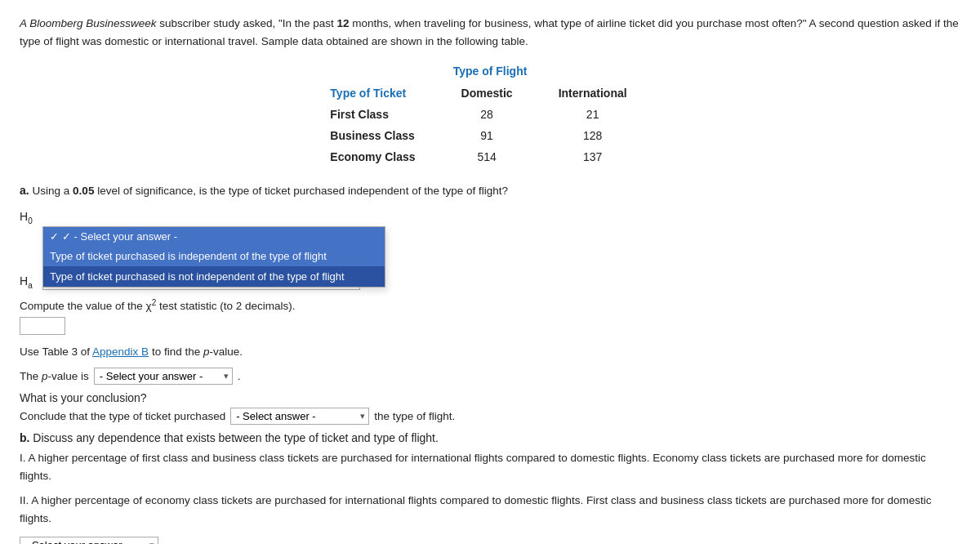  What do you see at coordinates (384, 93) in the screenshot?
I see `col-ticket-header: Type of Ticket` at bounding box center [384, 93].